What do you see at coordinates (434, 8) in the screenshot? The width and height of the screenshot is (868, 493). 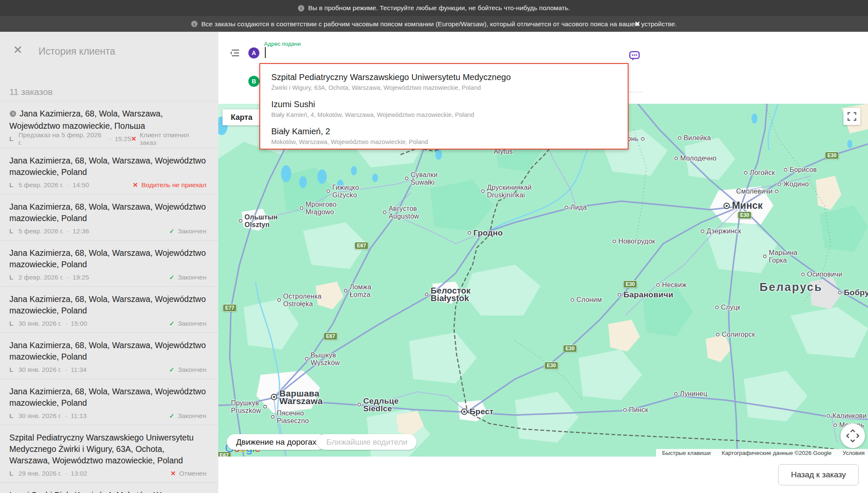 I see `trial-mode-banner: i Вы в пробном режиме. Тестируйте любые …` at bounding box center [434, 8].